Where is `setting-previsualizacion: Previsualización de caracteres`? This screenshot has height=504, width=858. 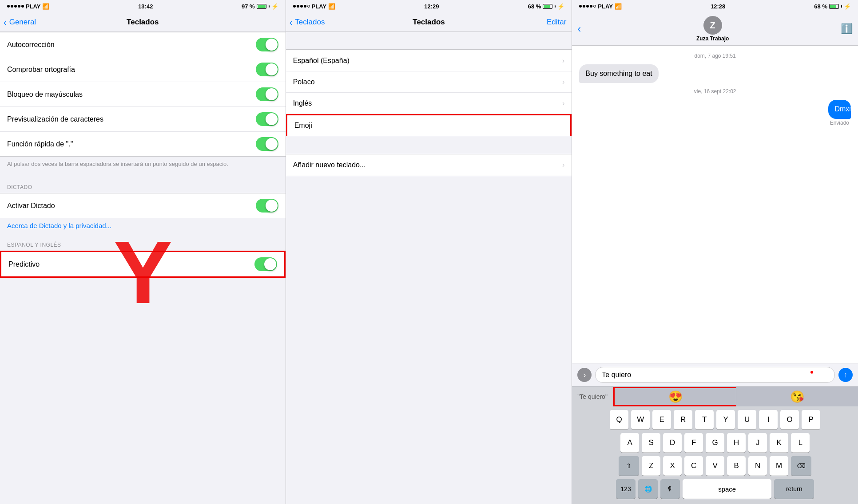
setting-previsualizacion: Previsualización de caracteres is located at coordinates (143, 119).